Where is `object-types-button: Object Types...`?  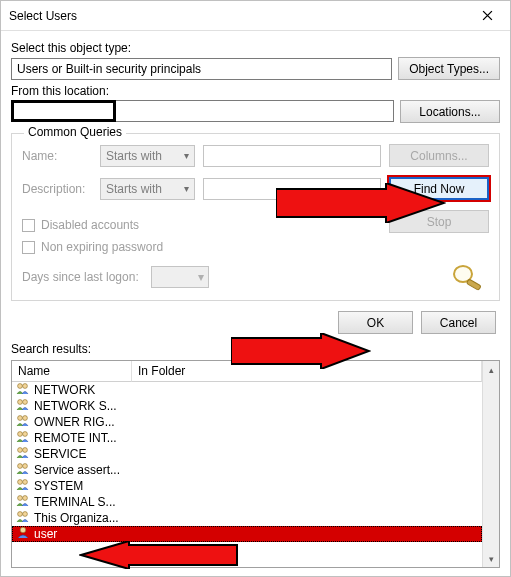 object-types-button: Object Types... is located at coordinates (449, 68).